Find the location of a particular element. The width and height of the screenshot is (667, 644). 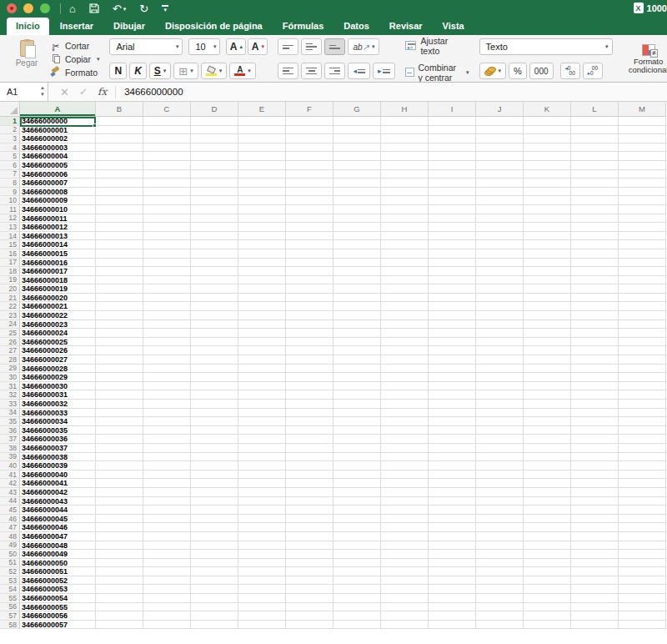

cell-column-a: 34666000020 is located at coordinates (58, 299).